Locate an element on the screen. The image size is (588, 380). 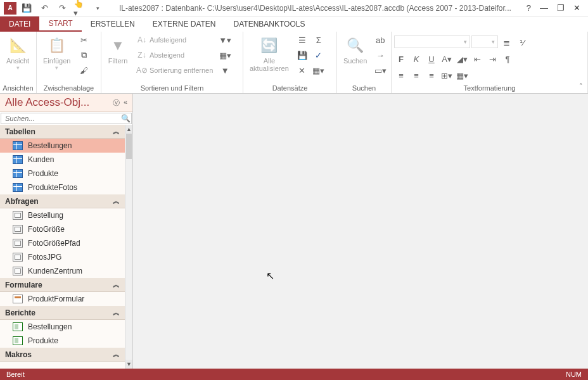
table-item-kunden: Kunden is located at coordinates (62, 160).